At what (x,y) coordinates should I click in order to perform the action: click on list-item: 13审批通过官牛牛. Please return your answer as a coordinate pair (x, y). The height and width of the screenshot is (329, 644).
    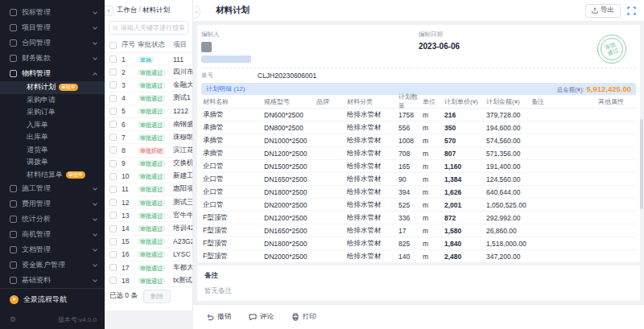
    Looking at the image, I should click on (148, 216).